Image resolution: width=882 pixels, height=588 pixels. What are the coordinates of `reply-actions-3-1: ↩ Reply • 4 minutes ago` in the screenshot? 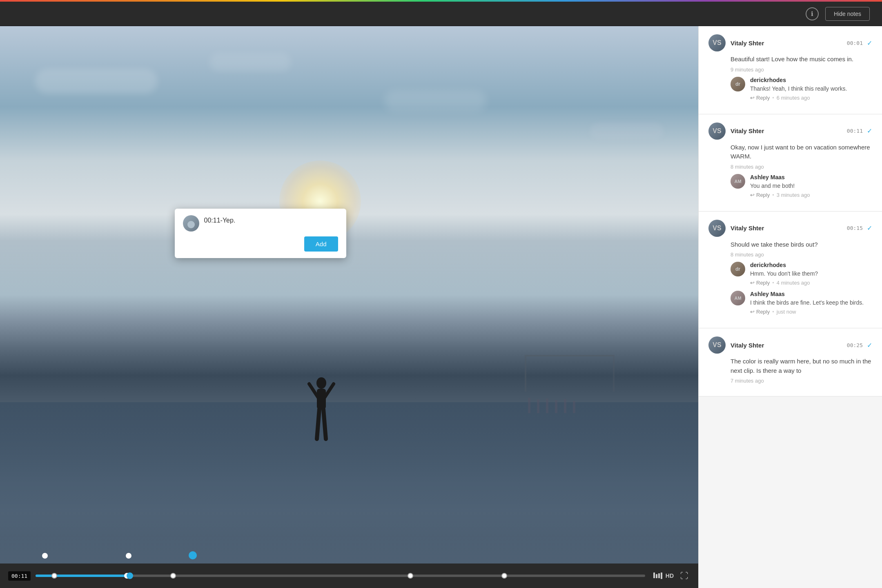 It's located at (811, 283).